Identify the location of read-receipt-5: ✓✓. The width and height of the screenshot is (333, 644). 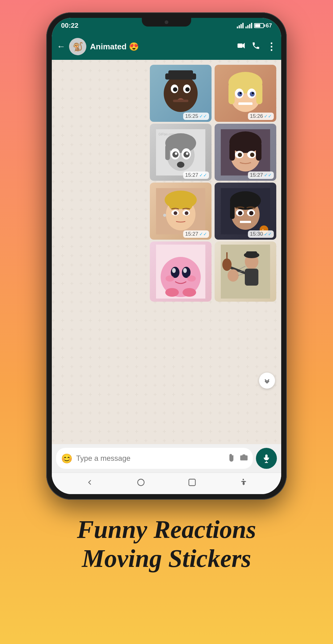
(203, 234).